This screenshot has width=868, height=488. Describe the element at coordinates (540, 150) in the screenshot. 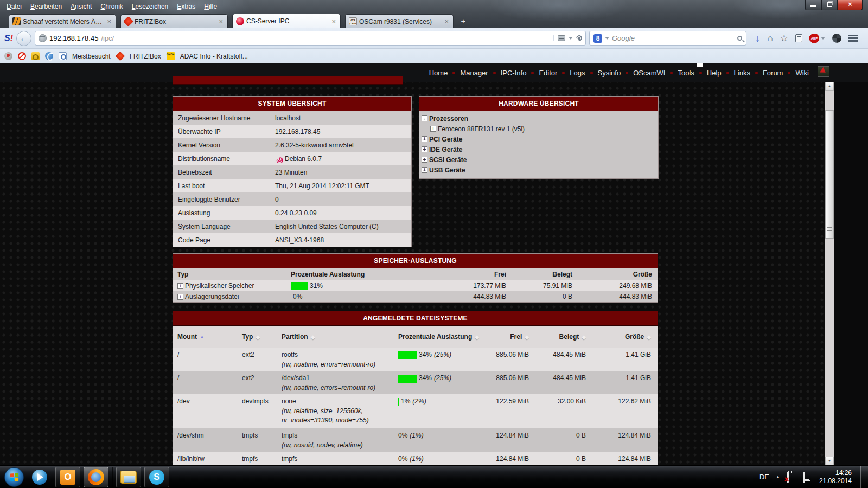

I see `tree-item-ide: +IDE Geräte` at that location.